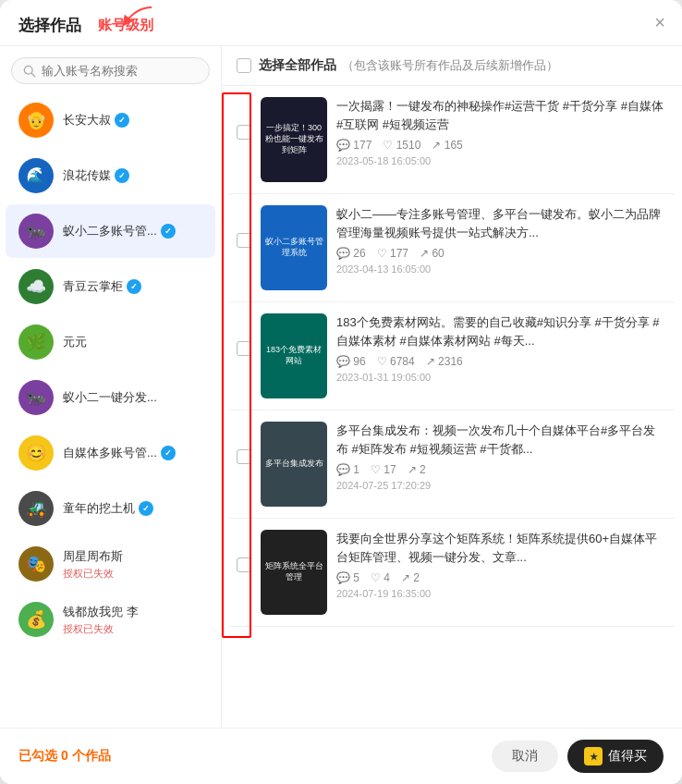  I want to click on content-stats-c2: 💬 26♡ 177↗ 60, so click(502, 253).